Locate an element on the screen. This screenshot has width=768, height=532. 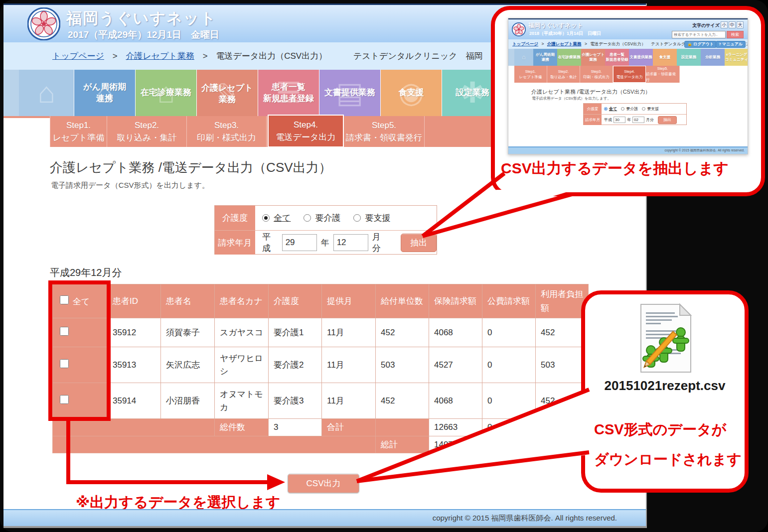
mini-screenshot: 福岡うぐいすネット 2018（平成30年）1月14日 日曜日 文字のサイズ 小 … is located at coordinates (628, 86).